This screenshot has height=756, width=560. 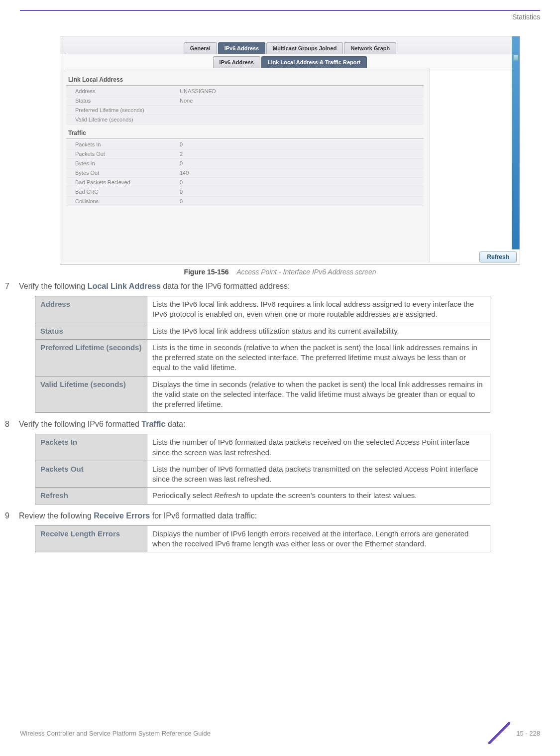 What do you see at coordinates (127, 163) in the screenshot?
I see `label-bytes-in: Bytes In` at bounding box center [127, 163].